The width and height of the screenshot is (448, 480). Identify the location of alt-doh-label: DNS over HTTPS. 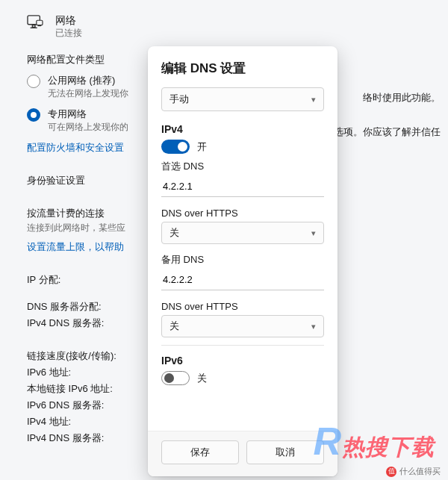
(243, 306).